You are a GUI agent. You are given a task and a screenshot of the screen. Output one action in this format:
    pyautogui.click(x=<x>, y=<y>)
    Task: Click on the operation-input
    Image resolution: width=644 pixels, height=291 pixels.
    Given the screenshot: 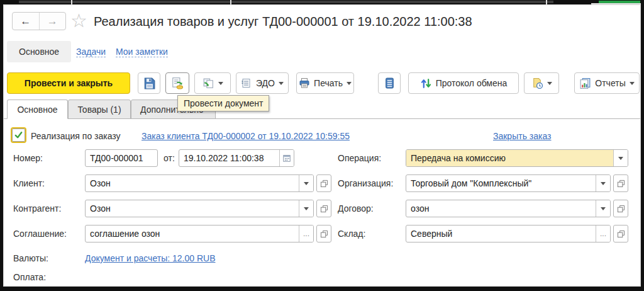 What is the action you would take?
    pyautogui.click(x=509, y=158)
    